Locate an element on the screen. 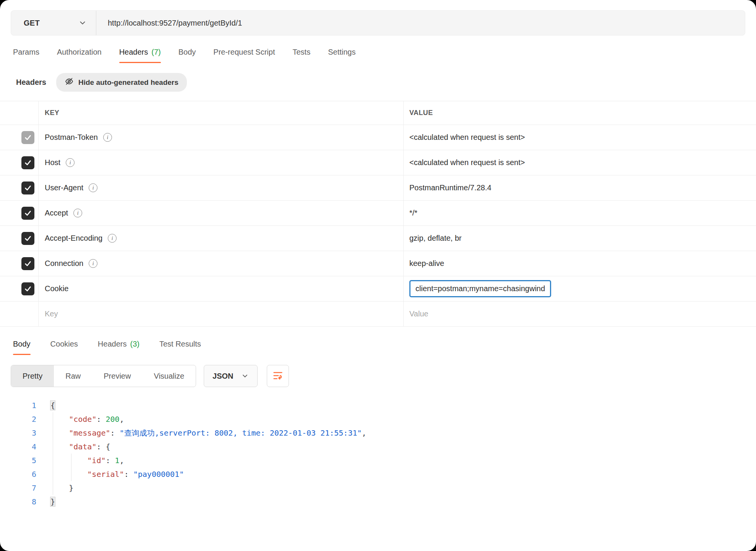  method-dropdown: GET is located at coordinates (54, 23).